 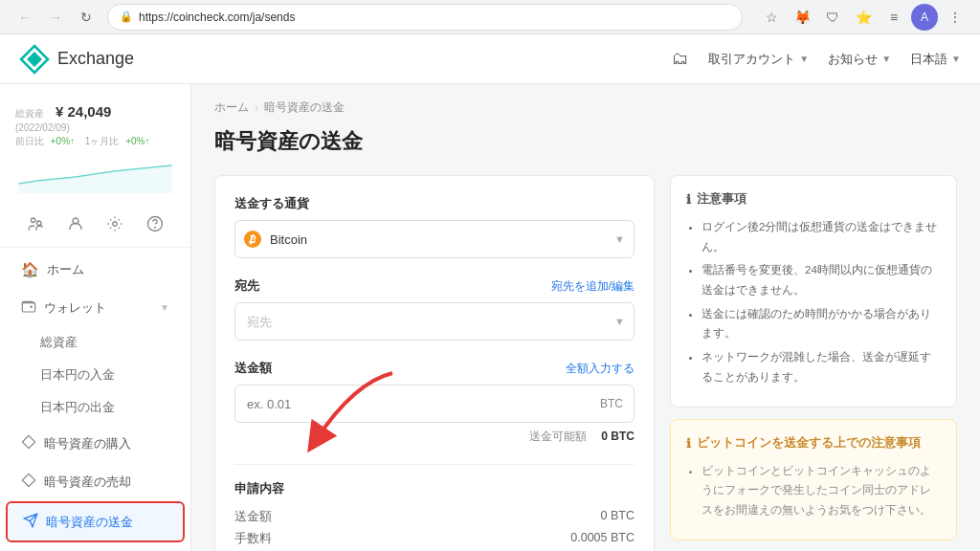 What do you see at coordinates (216, 17) in the screenshot?
I see `url-text: https://coincheck.com/ja/sends` at bounding box center [216, 17].